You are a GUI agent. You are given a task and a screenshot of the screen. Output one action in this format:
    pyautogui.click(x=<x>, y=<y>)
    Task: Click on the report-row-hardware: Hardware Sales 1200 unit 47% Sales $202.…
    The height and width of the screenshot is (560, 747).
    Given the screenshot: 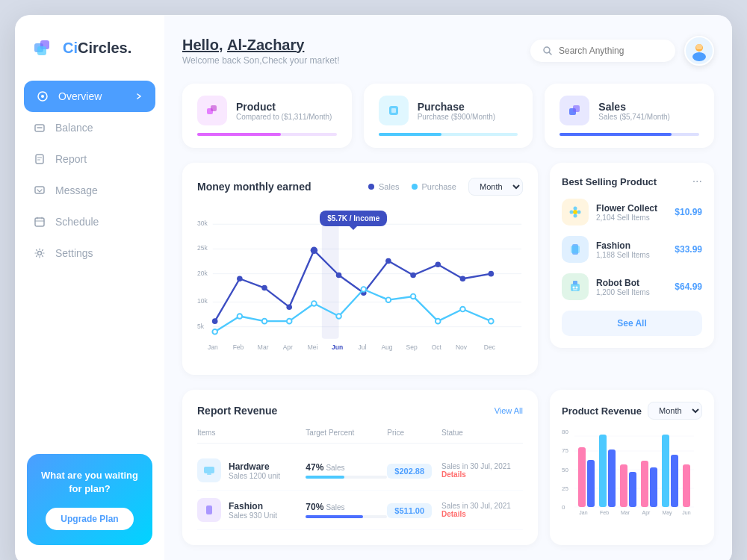 What is the action you would take?
    pyautogui.click(x=360, y=470)
    